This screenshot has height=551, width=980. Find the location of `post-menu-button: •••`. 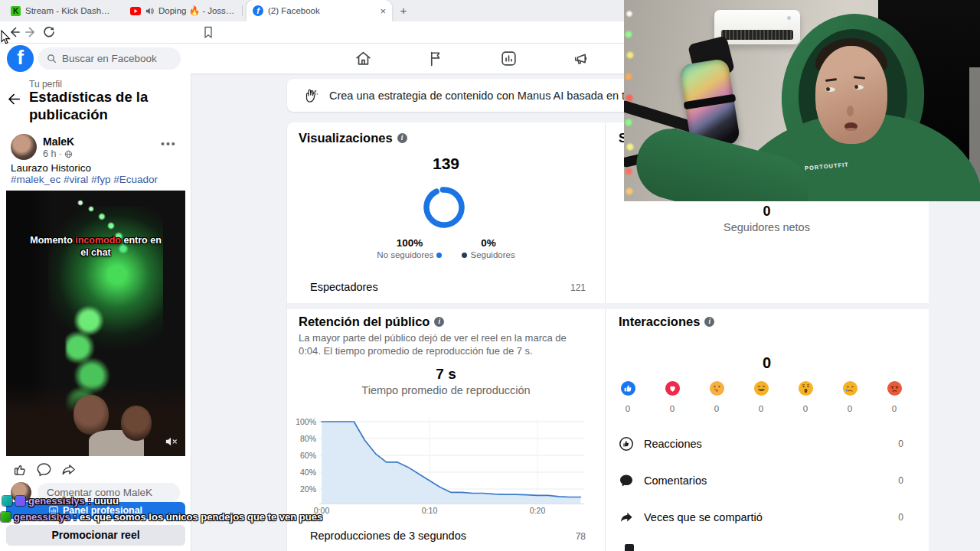

post-menu-button: ••• is located at coordinates (168, 144).